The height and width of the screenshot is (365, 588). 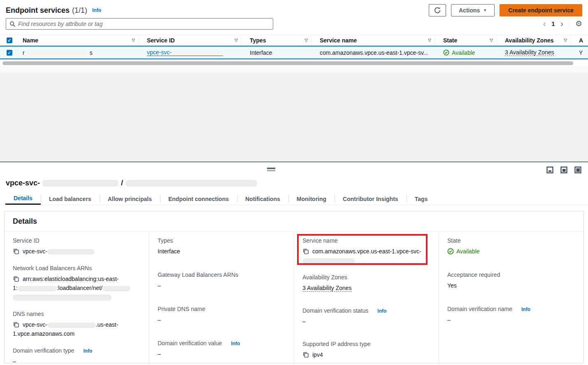 I want to click on field-glb-arns: Gateway Load Balancers ARNs –, so click(x=221, y=281).